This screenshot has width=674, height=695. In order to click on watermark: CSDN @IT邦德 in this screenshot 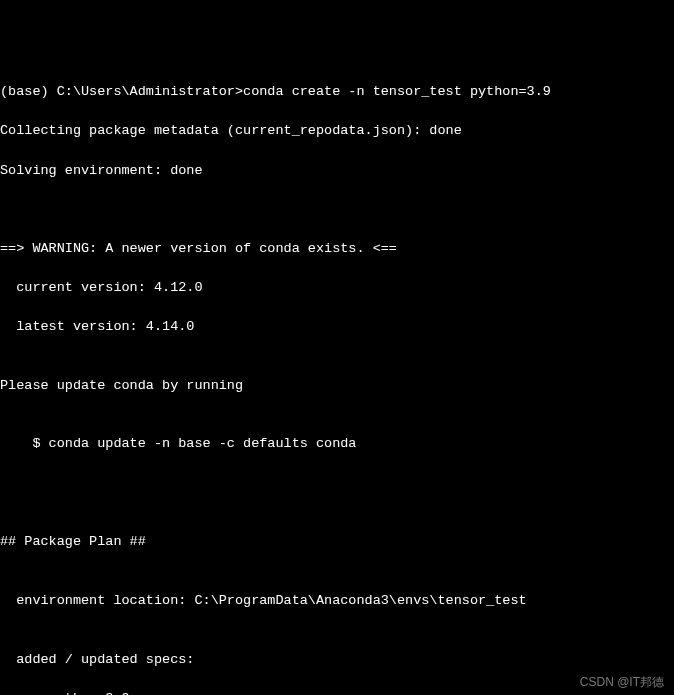, I will do `click(622, 682)`.